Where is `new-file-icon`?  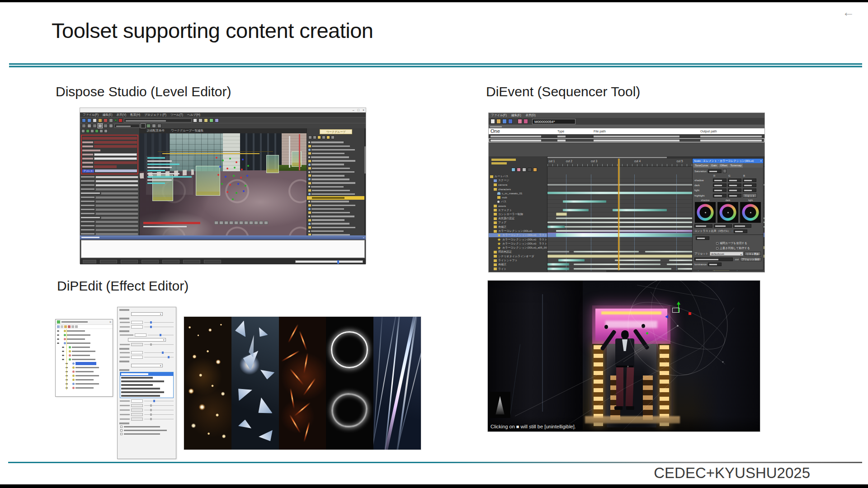
new-file-icon is located at coordinates (493, 121).